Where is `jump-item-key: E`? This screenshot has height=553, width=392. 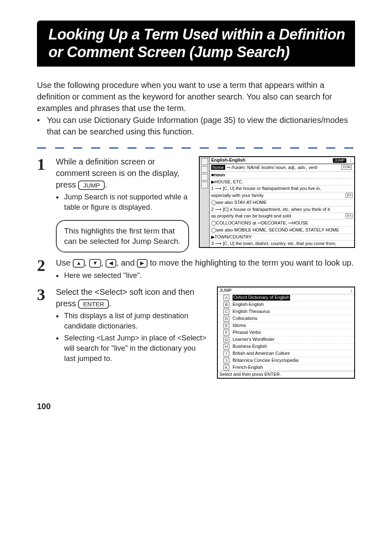
jump-item-key: E is located at coordinates (226, 326).